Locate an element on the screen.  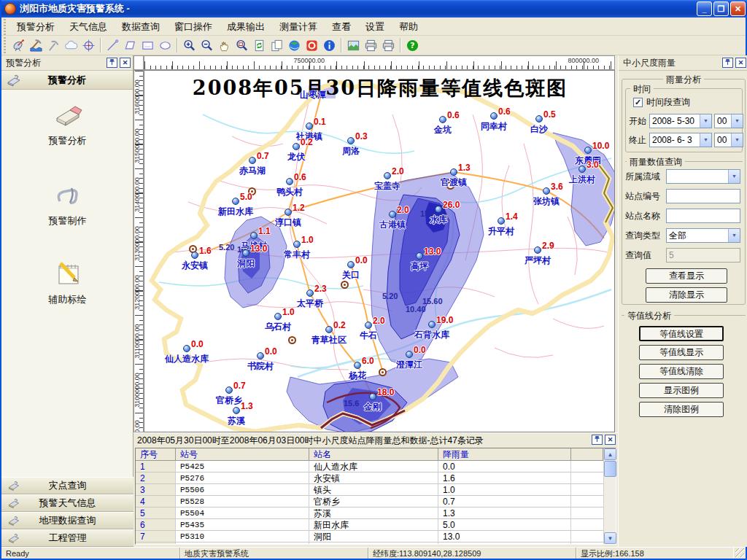
print-button is located at coordinates (371, 45).